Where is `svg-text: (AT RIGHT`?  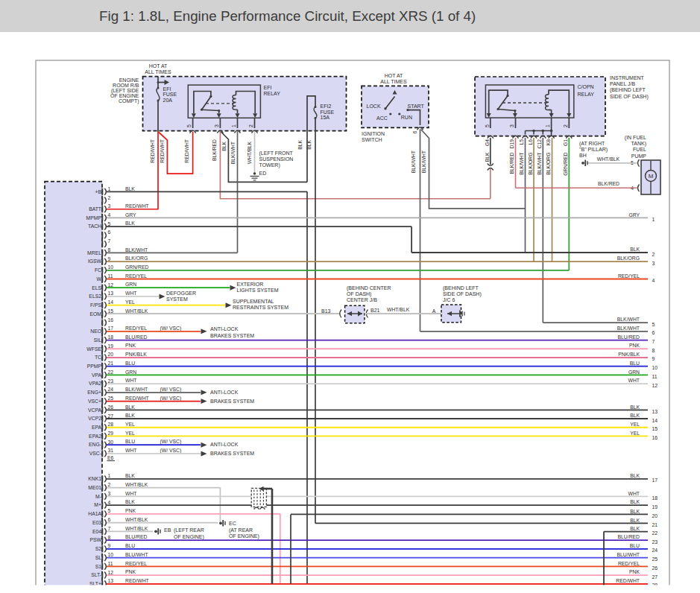 svg-text: (AT RIGHT is located at coordinates (592, 144).